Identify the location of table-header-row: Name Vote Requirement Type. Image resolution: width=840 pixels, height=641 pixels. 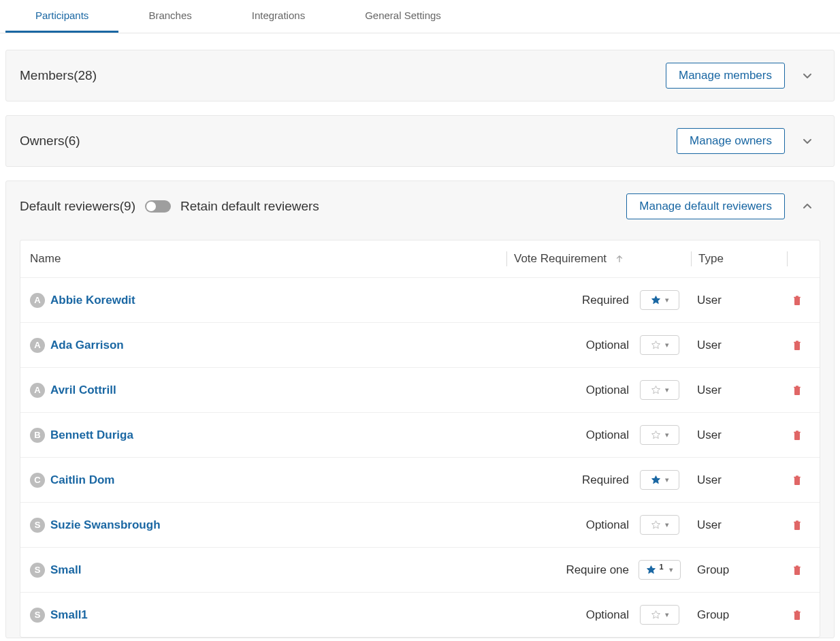
(420, 259).